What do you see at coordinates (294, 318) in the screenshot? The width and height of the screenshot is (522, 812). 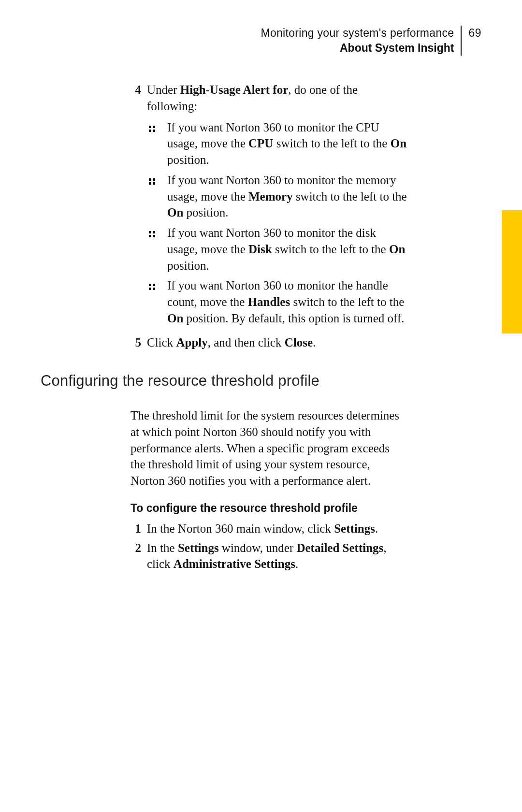 I see `bullet-text: position. By default, this option is tur…` at bounding box center [294, 318].